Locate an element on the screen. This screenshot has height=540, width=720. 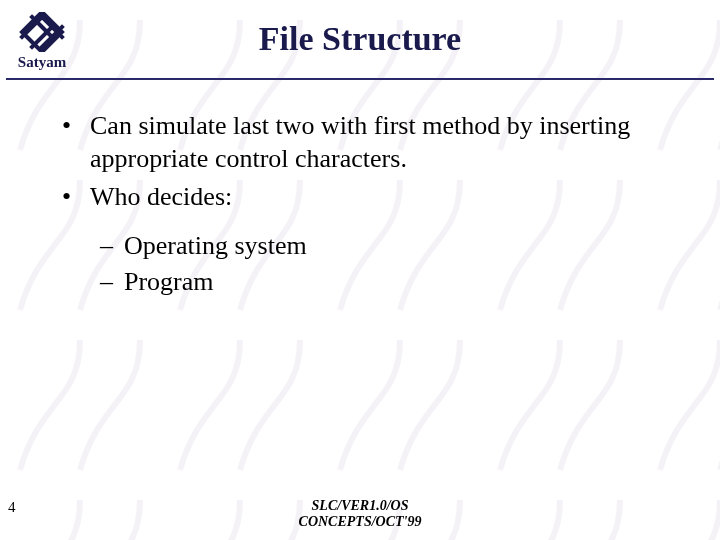
sub-item: Program is located at coordinates (390, 282).